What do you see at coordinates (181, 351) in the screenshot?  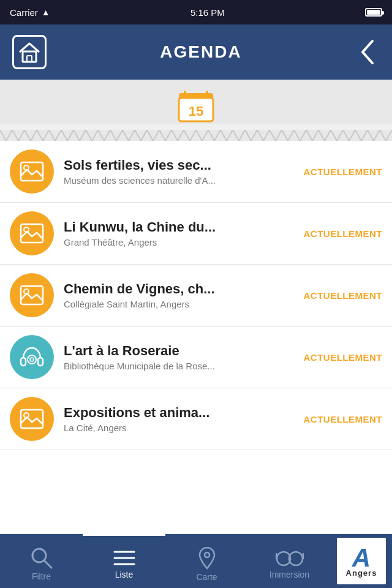 I see `item-title: L'art à la Roseraie` at bounding box center [181, 351].